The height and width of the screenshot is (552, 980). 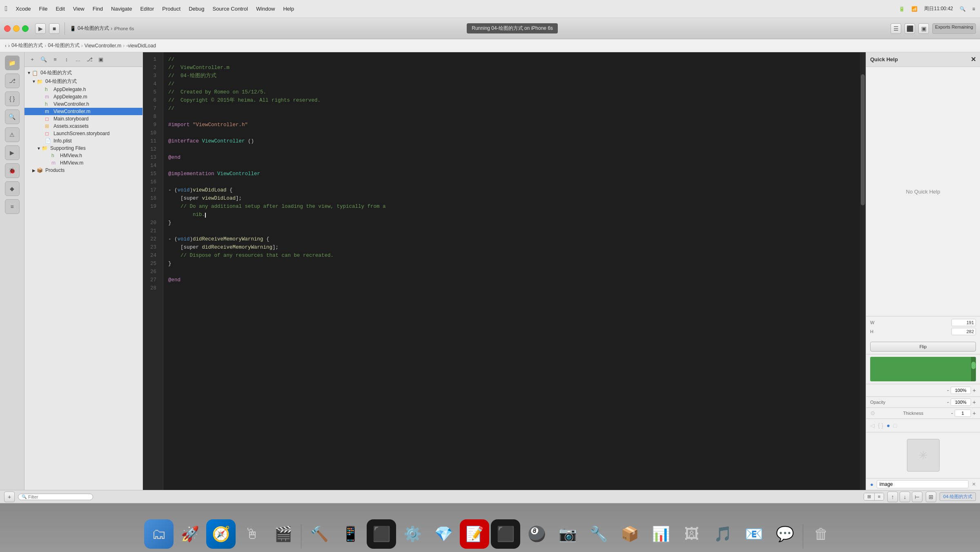 I want to click on menu-view: View, so click(x=79, y=9).